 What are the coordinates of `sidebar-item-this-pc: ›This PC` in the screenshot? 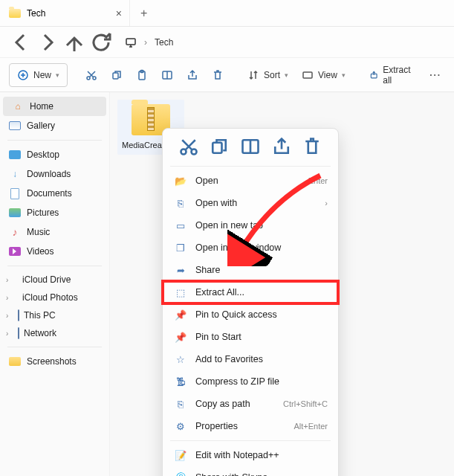 It's located at (55, 315).